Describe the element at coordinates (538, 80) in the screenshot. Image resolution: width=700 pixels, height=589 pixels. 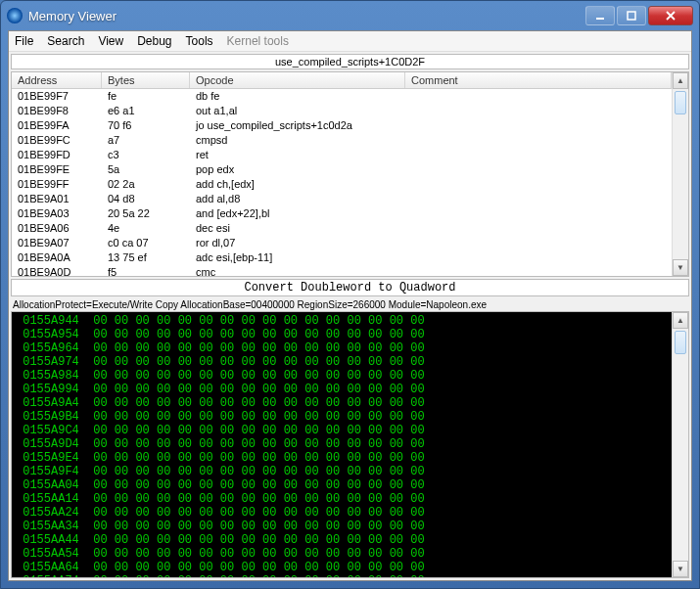
I see `col-comment: Comment` at that location.